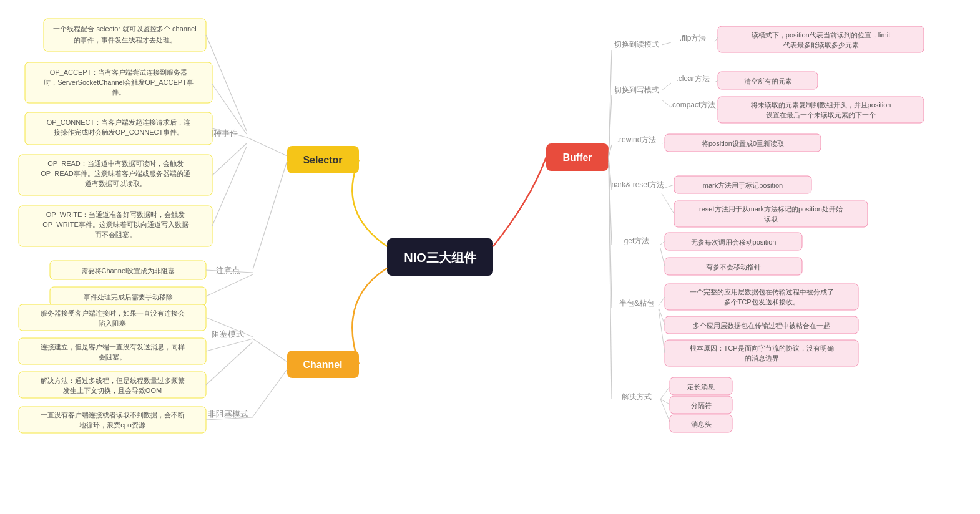 The height and width of the screenshot is (514, 980). What do you see at coordinates (821, 115) in the screenshot?
I see `svg-text: 设置在最后一个未读取元素的下一个` at bounding box center [821, 115].